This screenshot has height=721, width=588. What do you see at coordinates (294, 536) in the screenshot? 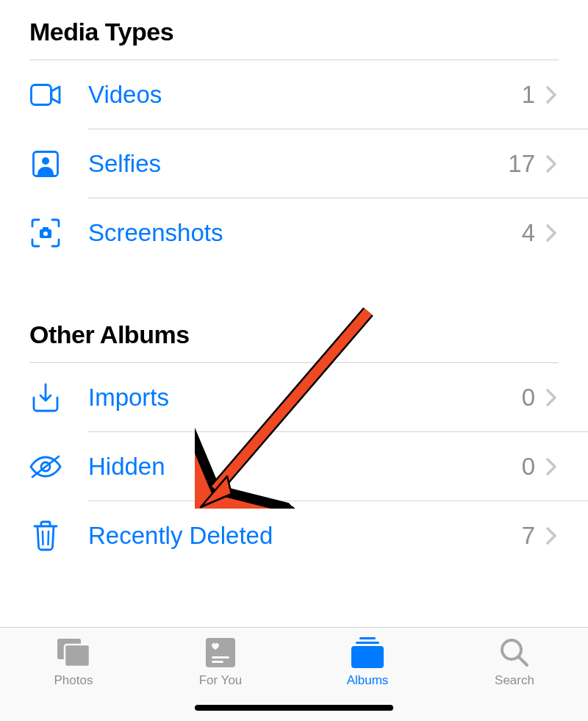
I see `row-recently-deleted: Recently Deleted 7` at bounding box center [294, 536].